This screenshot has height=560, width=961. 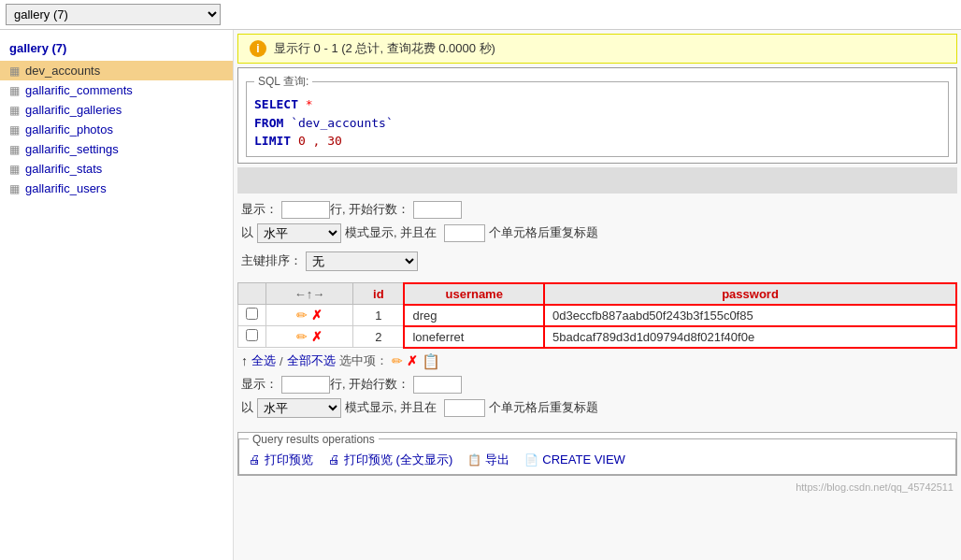 What do you see at coordinates (299, 234) in the screenshot?
I see `mode-select: 水平` at bounding box center [299, 234].